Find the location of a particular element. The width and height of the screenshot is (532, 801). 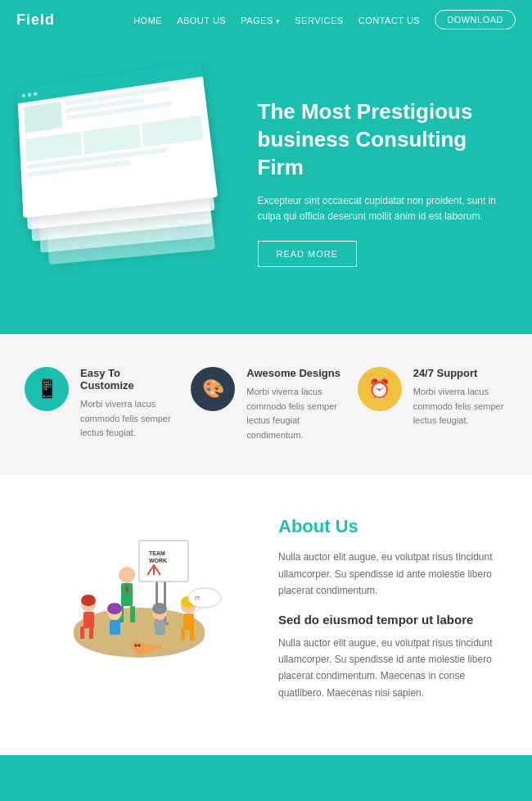

stat-item-2: 1200 Happy Customers is located at coordinates (221, 799).